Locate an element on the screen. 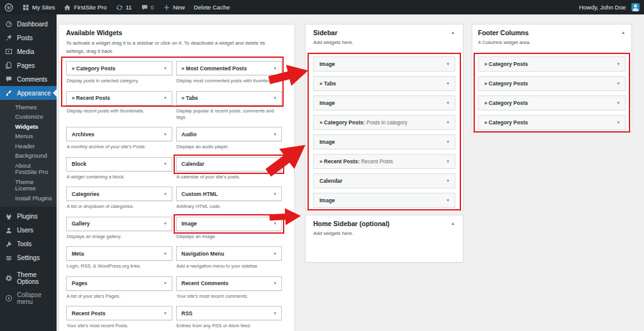 Image resolution: width=644 pixels, height=331 pixels. widget-box-most-commented-posts: » Most Commented Posts ▾ is located at coordinates (229, 68).